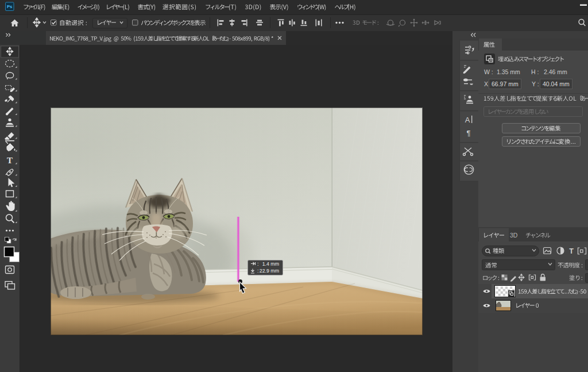  Describe the element at coordinates (269, 271) in the screenshot. I see `svg-text: 22.9 mm` at that location.